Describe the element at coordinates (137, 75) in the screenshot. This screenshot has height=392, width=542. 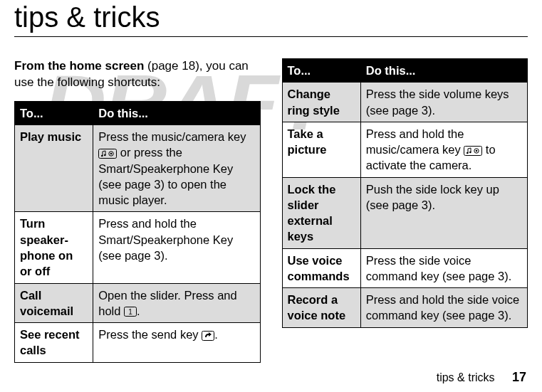
I see `intro-text: From the home screen (page 18), you can …` at that location.